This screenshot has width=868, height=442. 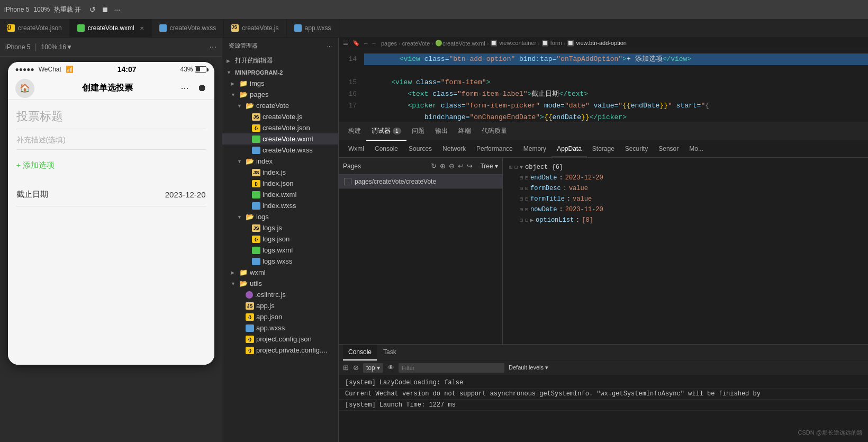 What do you see at coordinates (281, 239) in the screenshot?
I see `file-logs-json: ▶ {} logs.json` at bounding box center [281, 239].